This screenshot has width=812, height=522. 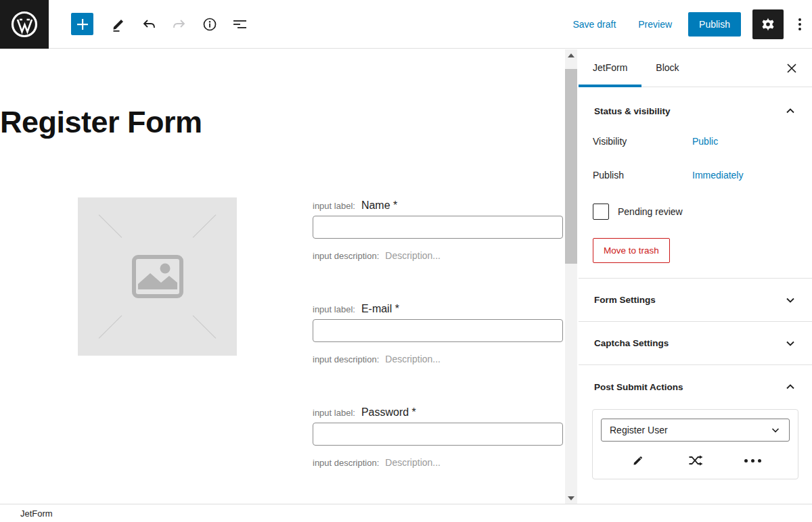 I want to click on block-breadcrumb: JetForm, so click(x=37, y=514).